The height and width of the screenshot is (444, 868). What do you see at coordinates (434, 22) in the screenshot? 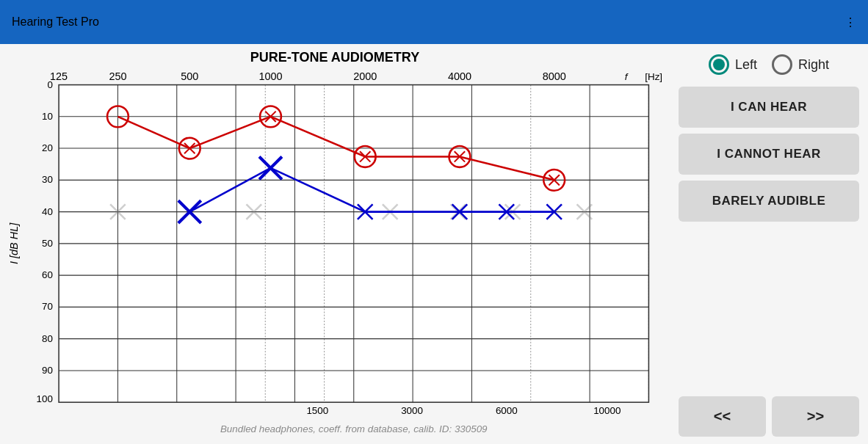
I see `topbar: Hearing Test Pro ⋮` at bounding box center [434, 22].